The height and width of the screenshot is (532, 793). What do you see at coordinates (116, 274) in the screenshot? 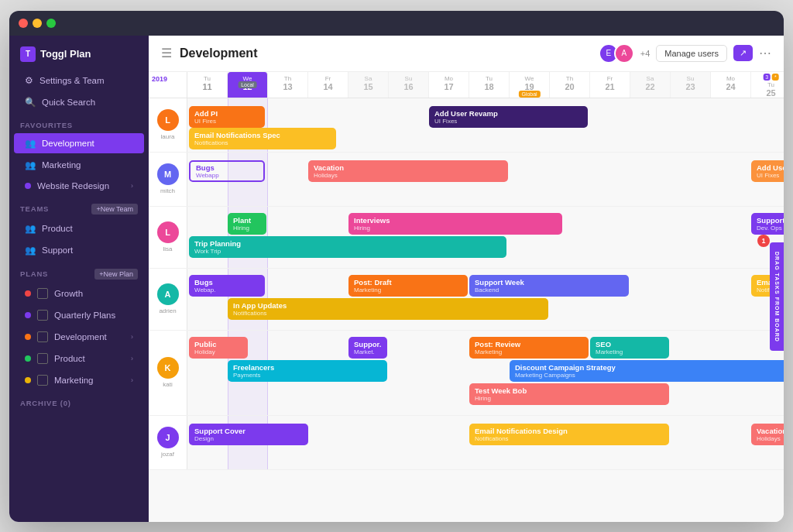
I see `new-plan-button: +New Plan` at bounding box center [116, 274].